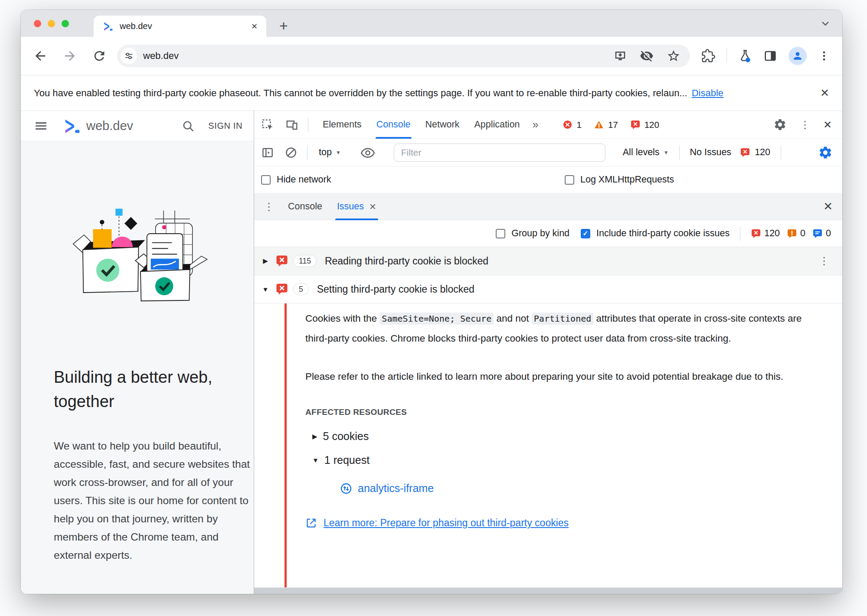 This screenshot has height=616, width=867. Describe the element at coordinates (396, 290) in the screenshot. I see `issue-title: Setting third-party cookie is blocked` at that location.